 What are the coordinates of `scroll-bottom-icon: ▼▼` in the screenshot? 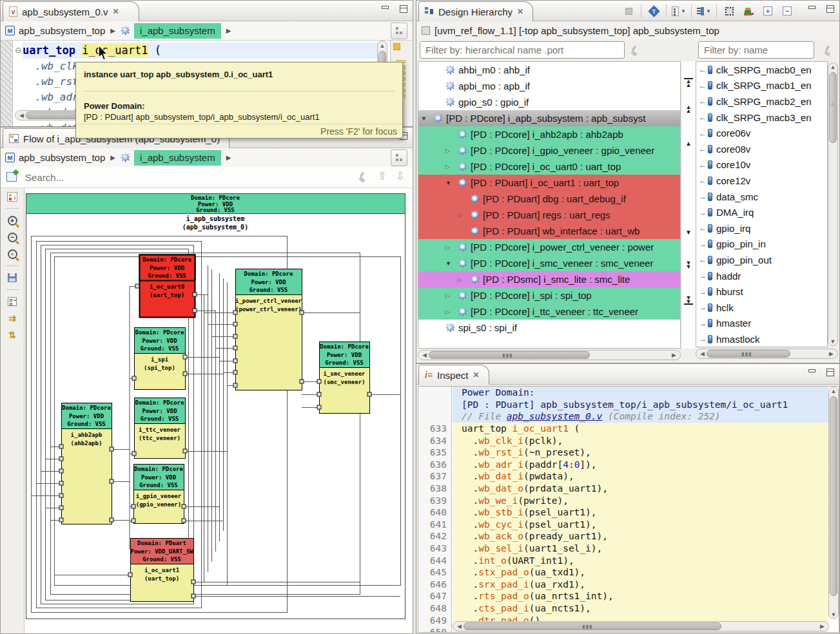 It's located at (689, 300).